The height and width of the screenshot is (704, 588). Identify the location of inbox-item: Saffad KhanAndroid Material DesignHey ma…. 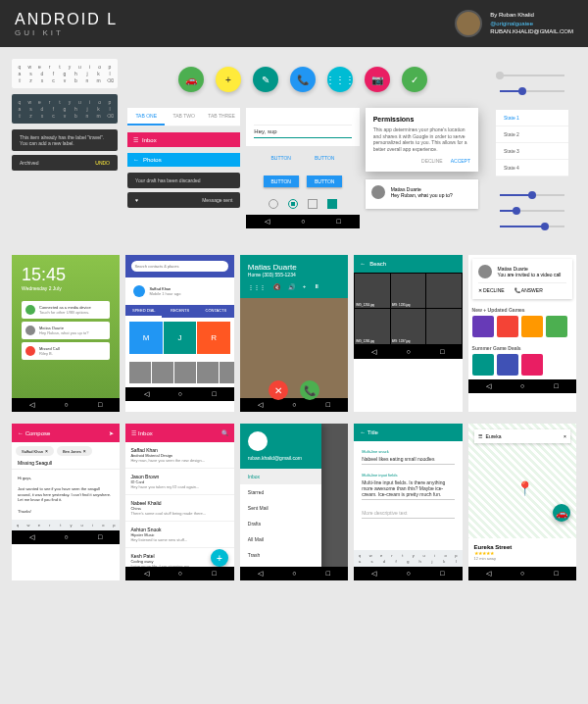
(179, 455).